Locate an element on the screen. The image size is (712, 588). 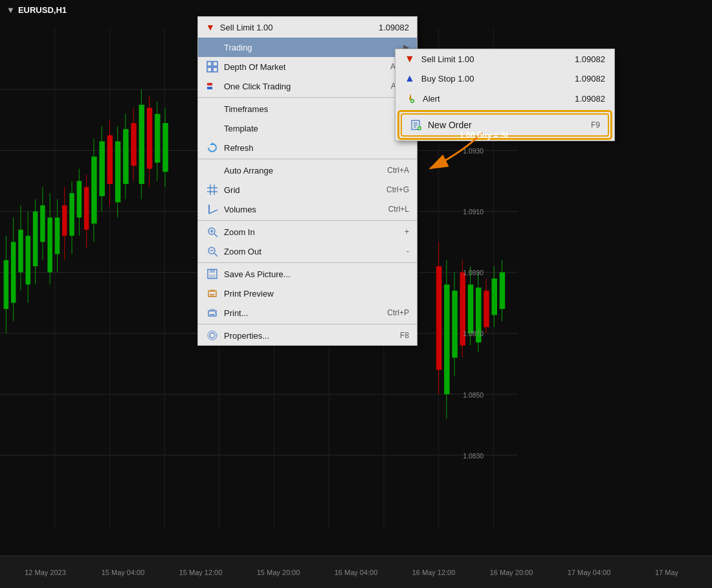
zoom-out-icon is located at coordinates (212, 251).